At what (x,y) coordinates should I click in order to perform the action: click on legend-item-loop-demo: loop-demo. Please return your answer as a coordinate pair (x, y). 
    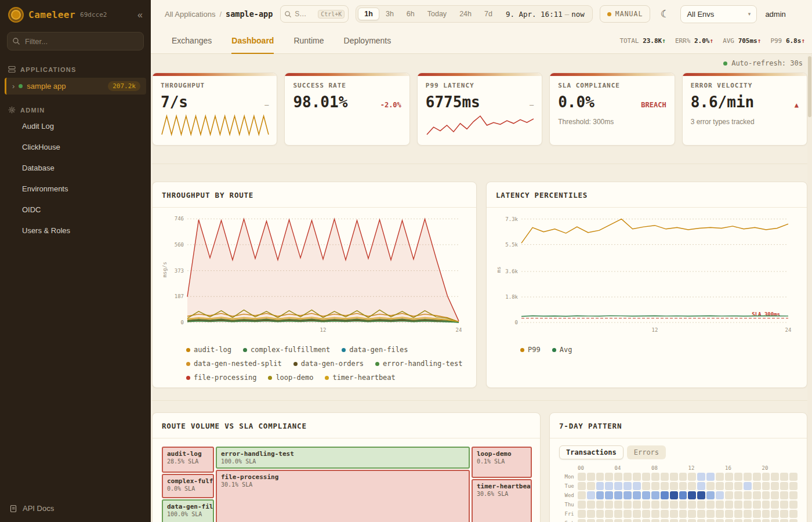
    Looking at the image, I should click on (291, 378).